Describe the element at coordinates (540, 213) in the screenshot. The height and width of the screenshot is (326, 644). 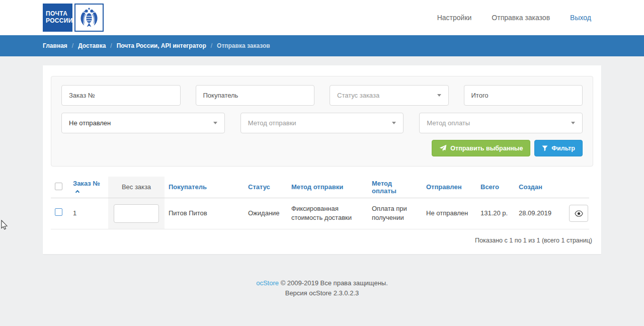
I see `cell-created: 28.09.2019` at that location.